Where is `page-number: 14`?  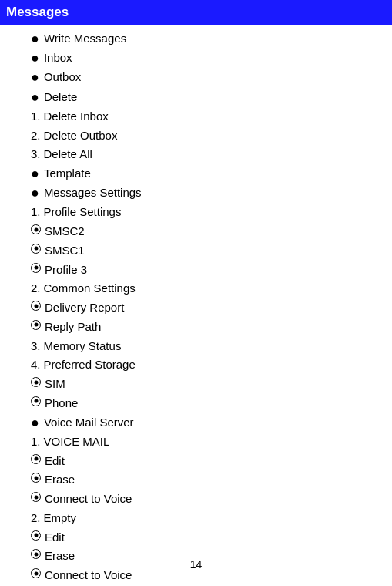 page-number: 14 is located at coordinates (196, 564).